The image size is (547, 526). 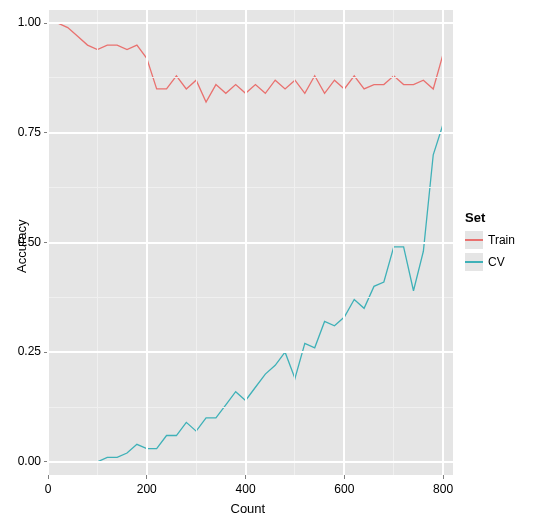 What do you see at coordinates (344, 489) in the screenshot?
I see `x-tick-label: 600` at bounding box center [344, 489].